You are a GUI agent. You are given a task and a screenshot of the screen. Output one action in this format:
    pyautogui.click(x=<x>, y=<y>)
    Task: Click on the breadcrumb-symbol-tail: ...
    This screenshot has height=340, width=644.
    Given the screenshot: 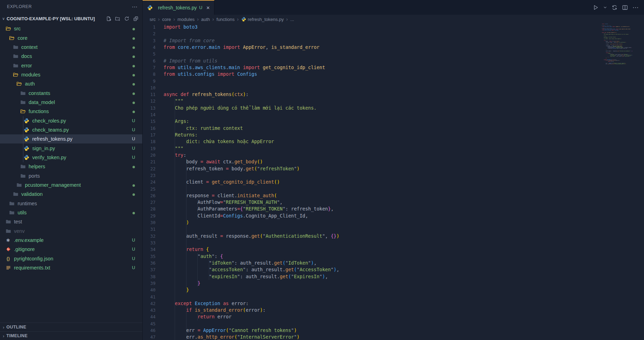 What is the action you would take?
    pyautogui.click(x=292, y=20)
    